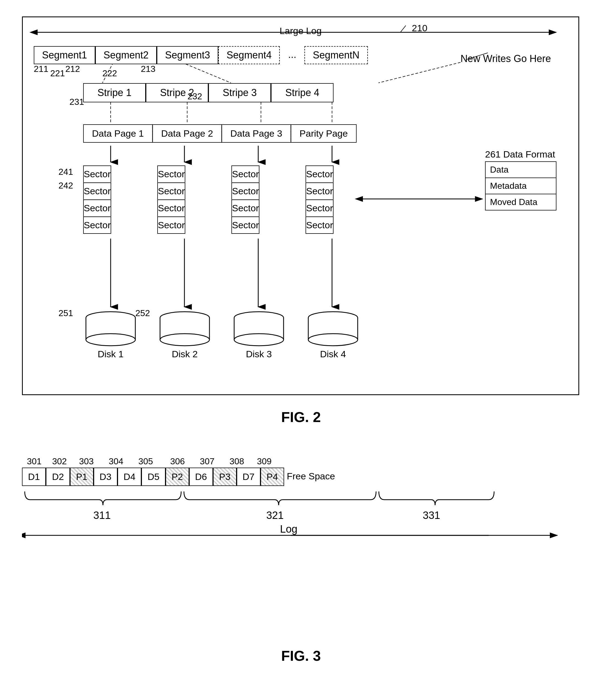  Describe the element at coordinates (66, 313) in the screenshot. I see `ref-251: 251` at that location.